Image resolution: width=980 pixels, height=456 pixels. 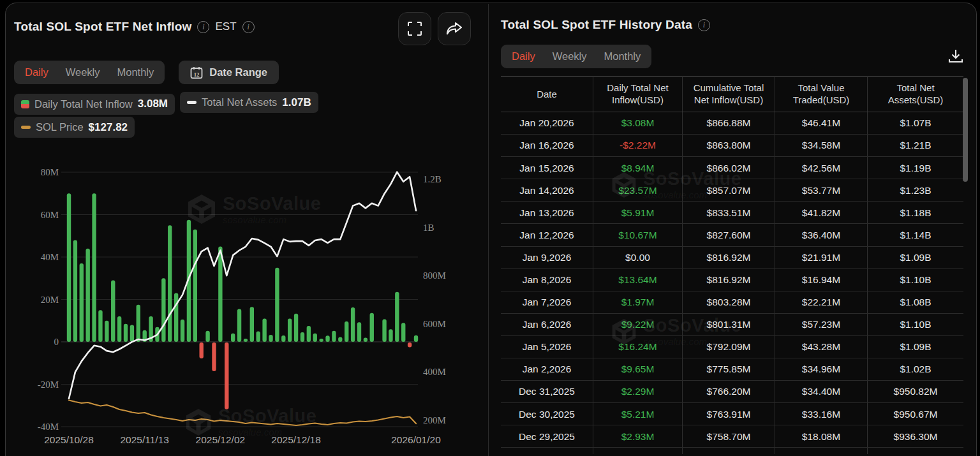 I want to click on legend-badge-total-net-assets: Total Net Assets1.07B, so click(x=249, y=102).